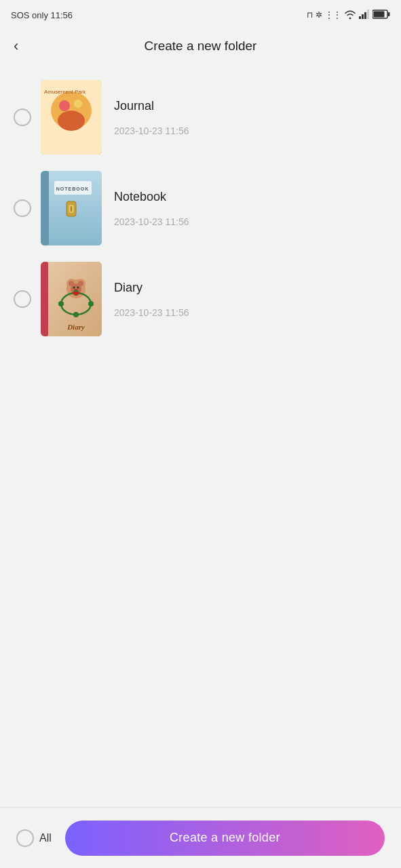 The width and height of the screenshot is (401, 868). What do you see at coordinates (45, 838) in the screenshot?
I see `all-label: All` at bounding box center [45, 838].